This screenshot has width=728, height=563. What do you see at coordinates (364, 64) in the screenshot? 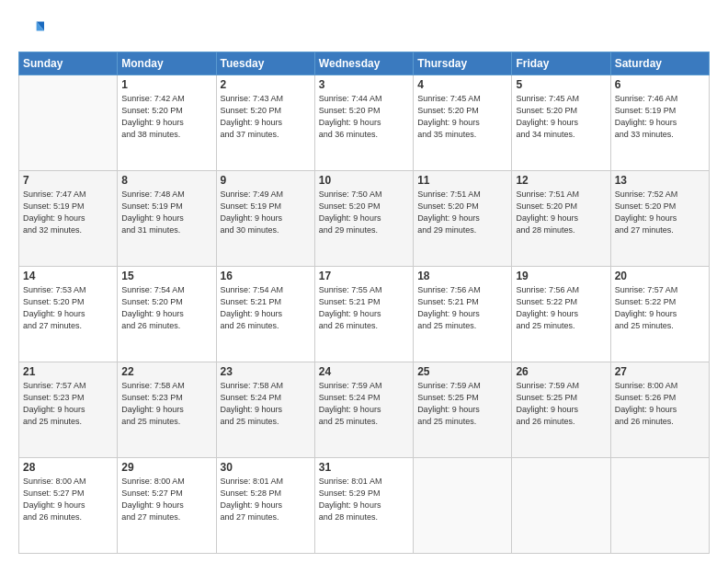
I see `weekday-header-wednesday: Wednesday` at bounding box center [364, 64].